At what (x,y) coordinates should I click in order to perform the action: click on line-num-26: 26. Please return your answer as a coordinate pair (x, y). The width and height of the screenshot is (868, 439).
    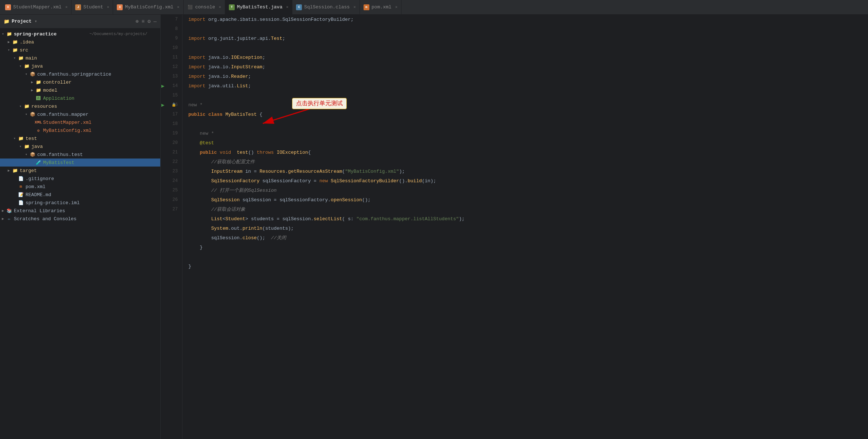
    Looking at the image, I should click on (172, 200).